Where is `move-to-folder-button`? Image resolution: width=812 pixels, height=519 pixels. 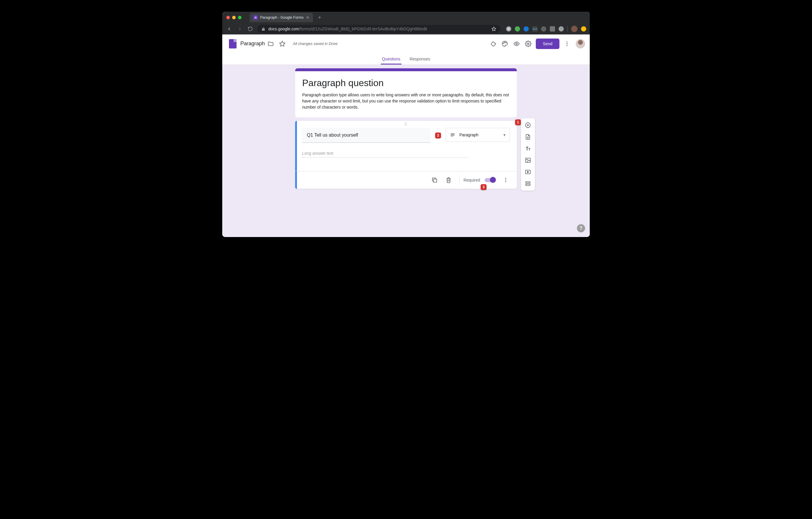 move-to-folder-button is located at coordinates (270, 44).